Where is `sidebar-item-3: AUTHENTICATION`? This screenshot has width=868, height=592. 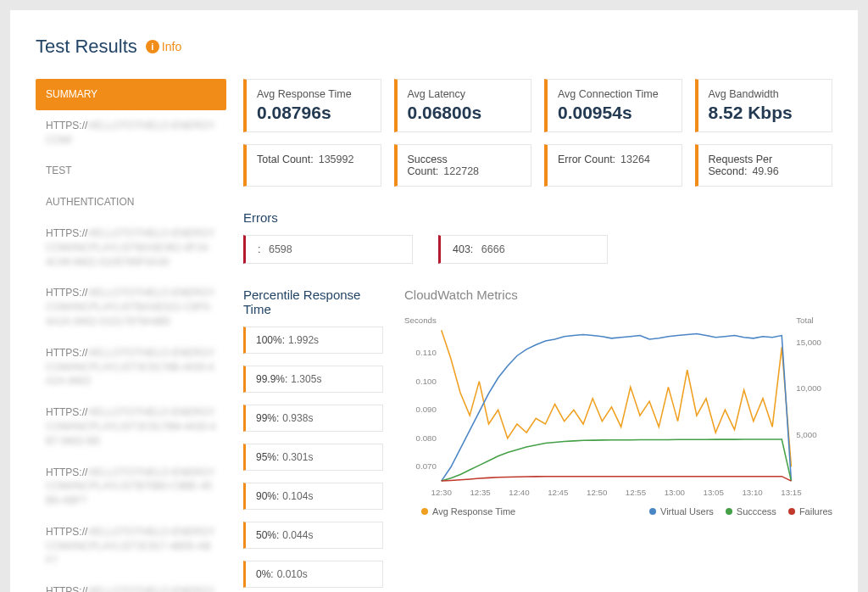 sidebar-item-3: AUTHENTICATION is located at coordinates (131, 202).